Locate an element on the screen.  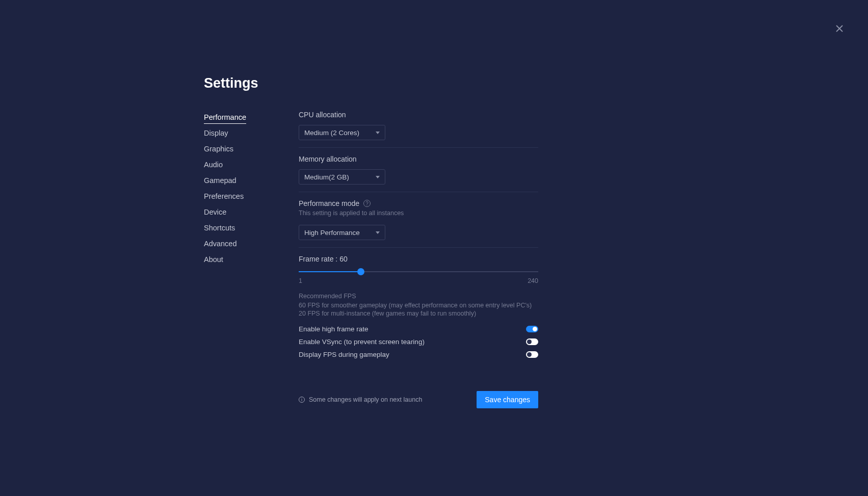
framerate-section: Frame rate : 60 1 240 Recommended FPS 60… is located at coordinates (418, 313).